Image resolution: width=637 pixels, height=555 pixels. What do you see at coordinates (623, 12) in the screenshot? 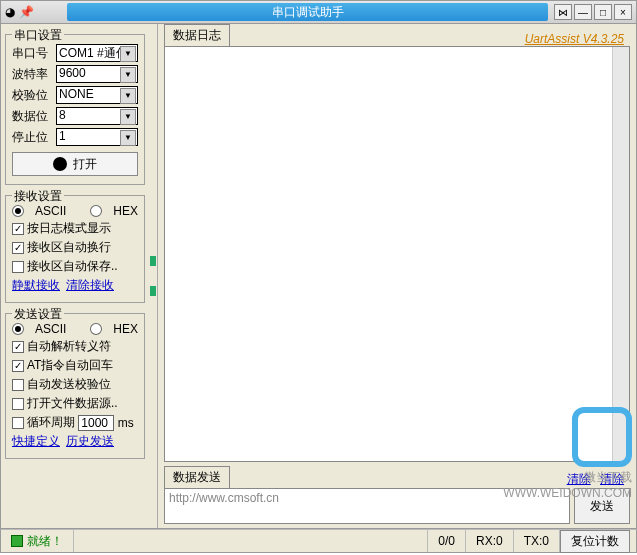
I see `close-button: ×` at bounding box center [623, 12].